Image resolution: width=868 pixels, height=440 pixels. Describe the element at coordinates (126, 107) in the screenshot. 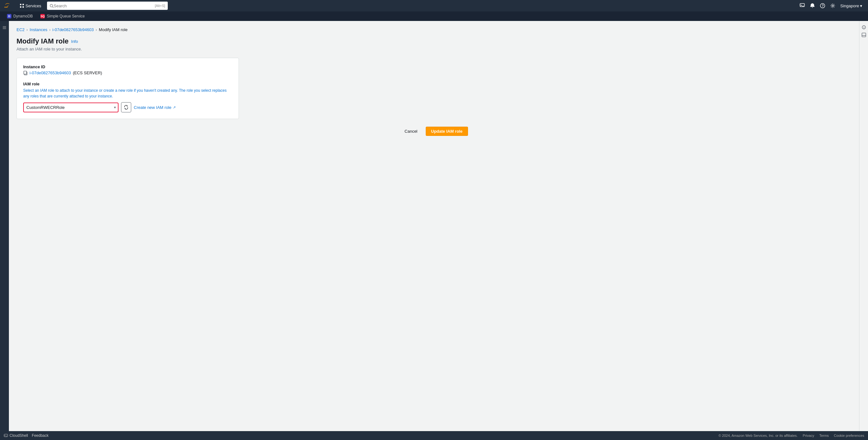

I see `refresh-icon` at that location.